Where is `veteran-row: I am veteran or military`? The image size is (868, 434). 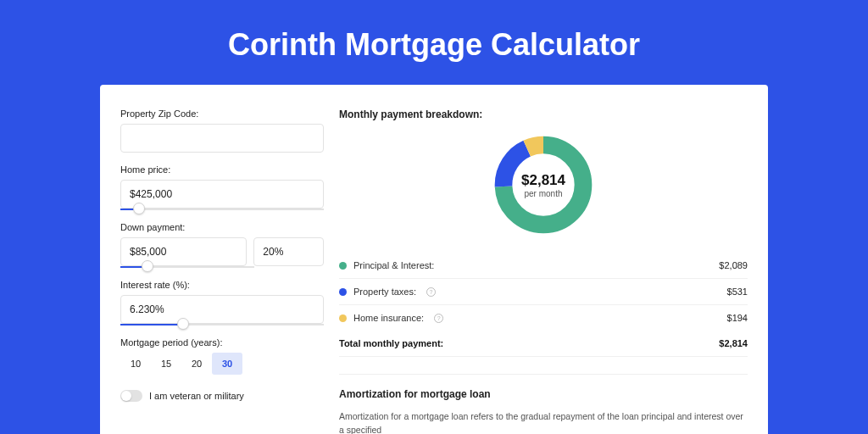
veteran-row: I am veteran or military is located at coordinates (222, 396).